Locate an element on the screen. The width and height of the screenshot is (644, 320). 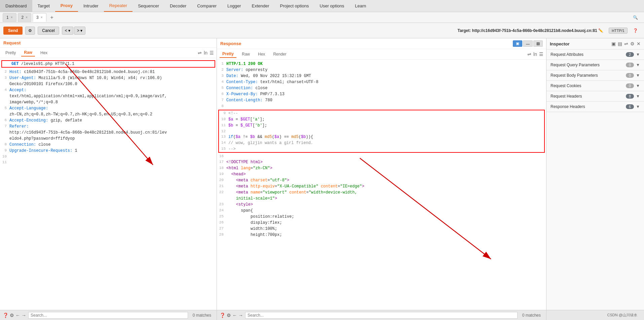
inspector-row-query-params: Request Query Parameters 0 ▼ is located at coordinates (595, 65).